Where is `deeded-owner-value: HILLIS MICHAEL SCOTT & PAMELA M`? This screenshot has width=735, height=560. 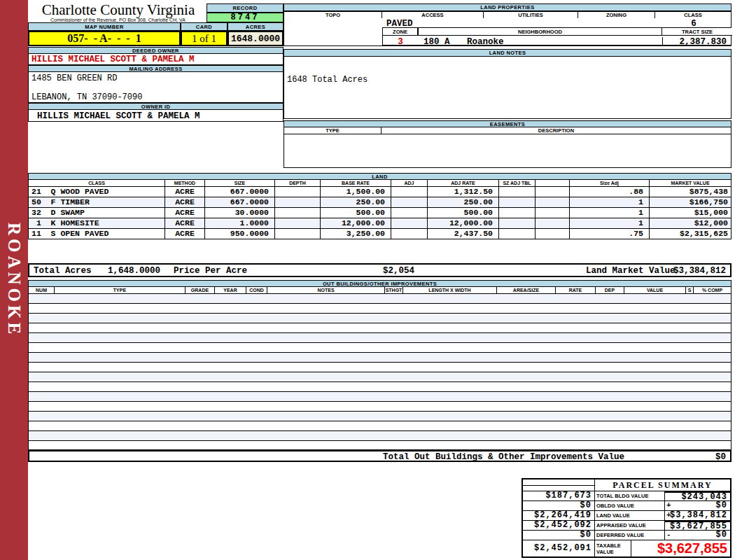 deeded-owner-value: HILLIS MICHAEL SCOTT & PAMELA M is located at coordinates (155, 59).